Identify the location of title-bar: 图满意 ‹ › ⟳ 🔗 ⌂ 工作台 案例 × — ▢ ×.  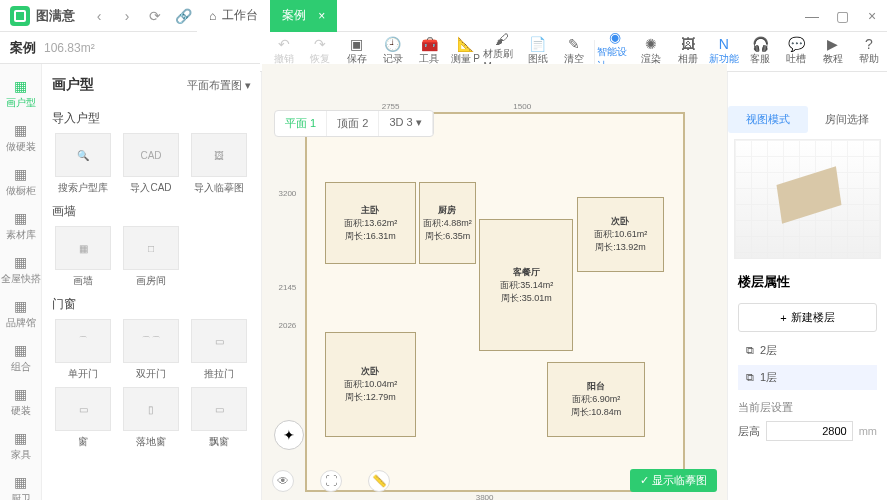
(444, 16).